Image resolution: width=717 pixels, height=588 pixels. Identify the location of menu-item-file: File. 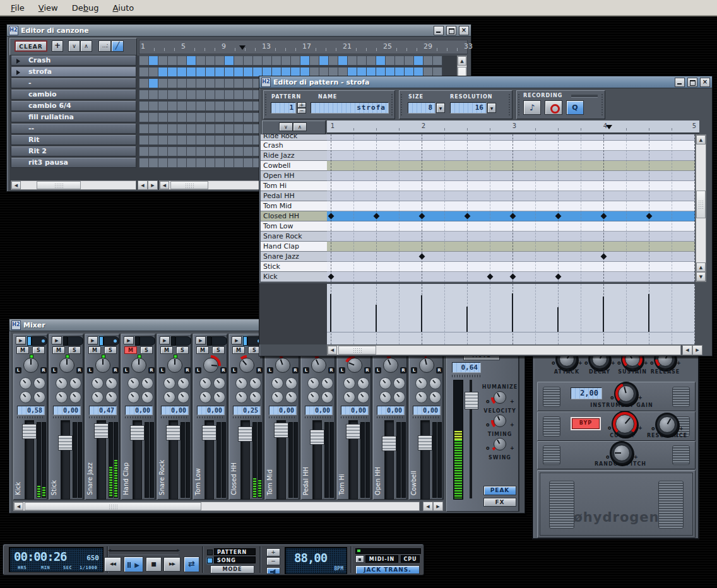
(18, 8).